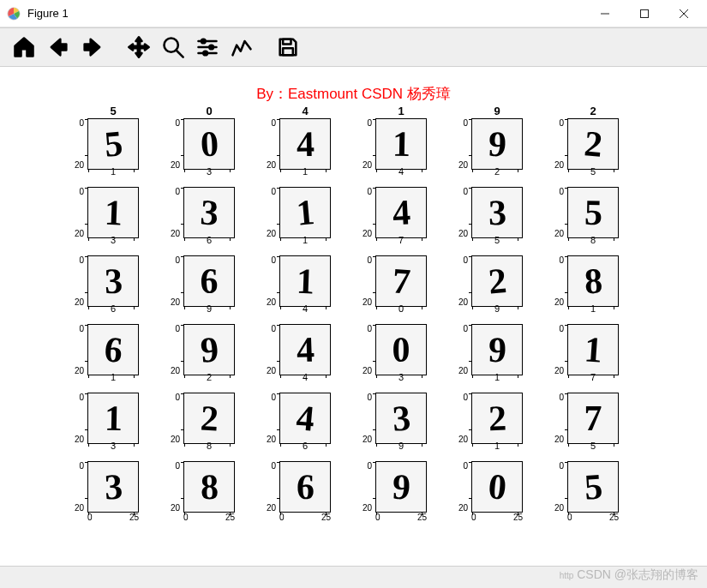  What do you see at coordinates (309, 490) in the screenshot?
I see `subplot-cell: 0206025` at bounding box center [309, 490].